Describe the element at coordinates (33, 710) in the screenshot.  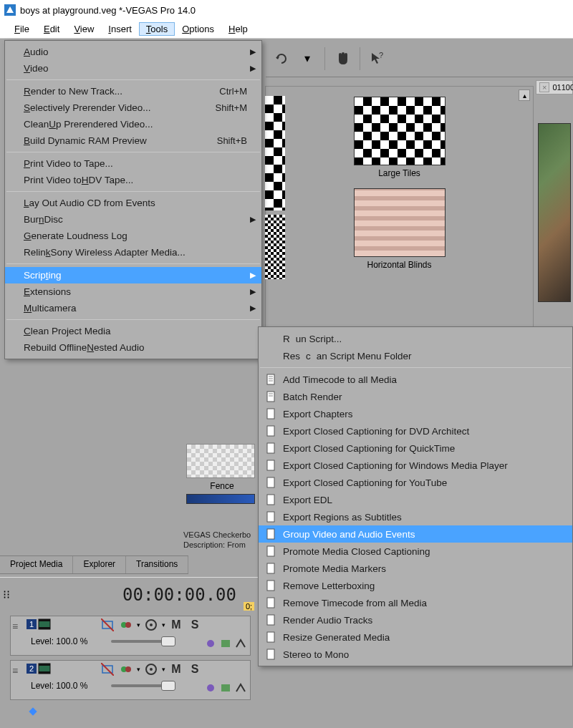
I see `keyframe-icon` at that location.